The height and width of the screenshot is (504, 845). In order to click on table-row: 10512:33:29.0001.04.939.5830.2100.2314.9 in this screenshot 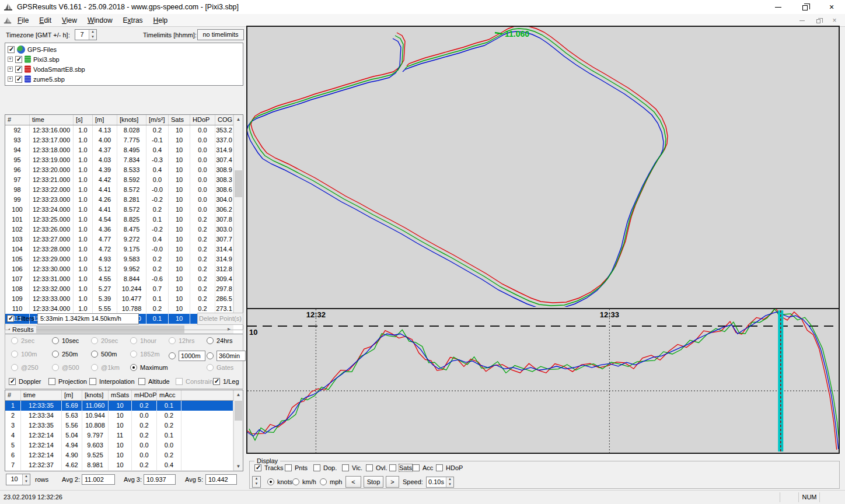, I will do `click(124, 259)`.